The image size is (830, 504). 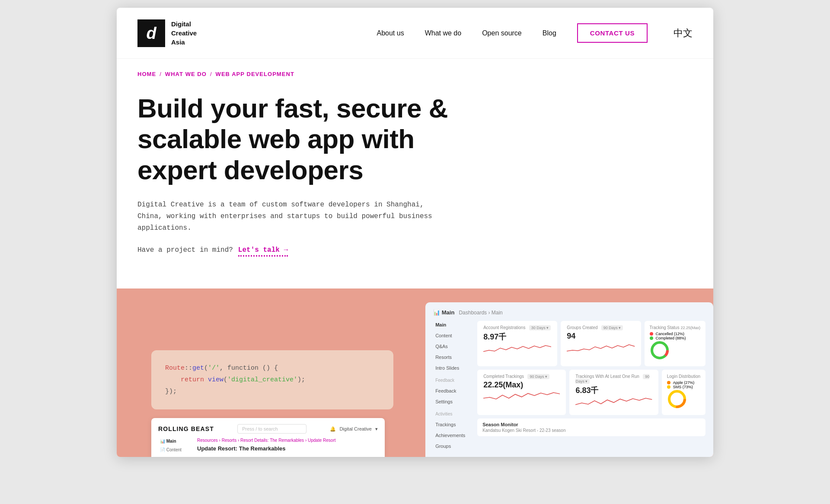 What do you see at coordinates (151, 33) in the screenshot?
I see `logo-letter: d` at bounding box center [151, 33].